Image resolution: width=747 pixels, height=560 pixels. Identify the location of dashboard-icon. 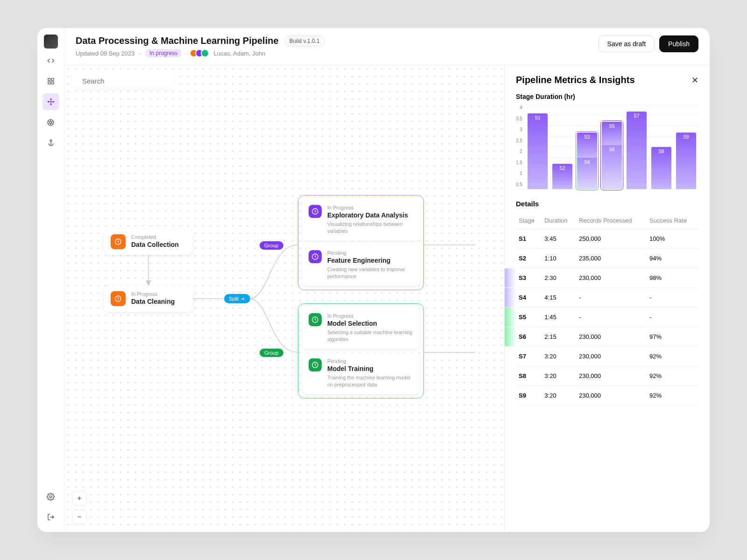
(51, 81).